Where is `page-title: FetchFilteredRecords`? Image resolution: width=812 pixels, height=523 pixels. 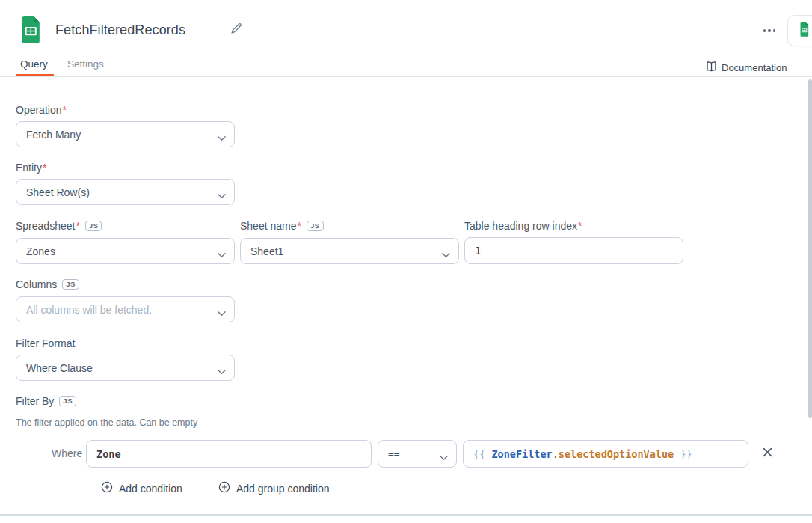 page-title: FetchFilteredRecords is located at coordinates (120, 30).